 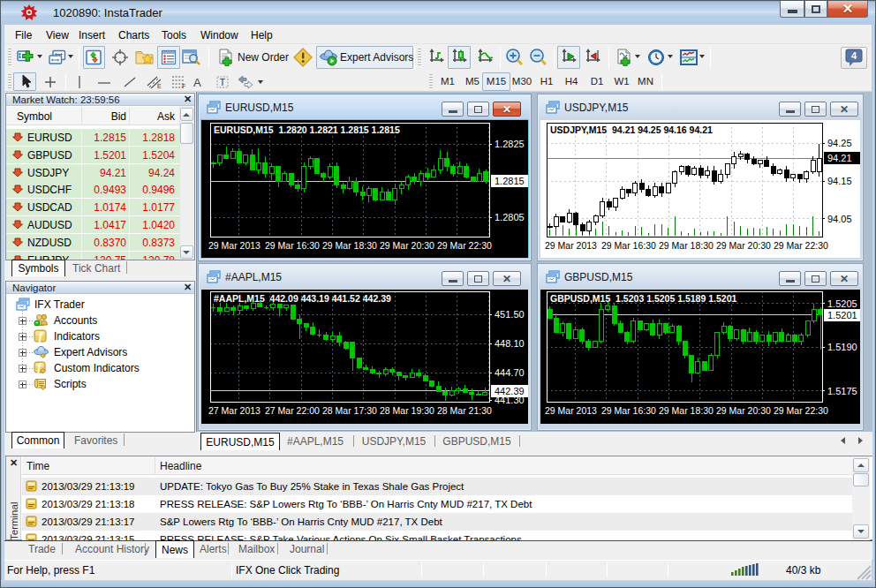 What do you see at coordinates (407, 411) in the screenshot?
I see `svg-text: 28 Mar 19:30` at bounding box center [407, 411].